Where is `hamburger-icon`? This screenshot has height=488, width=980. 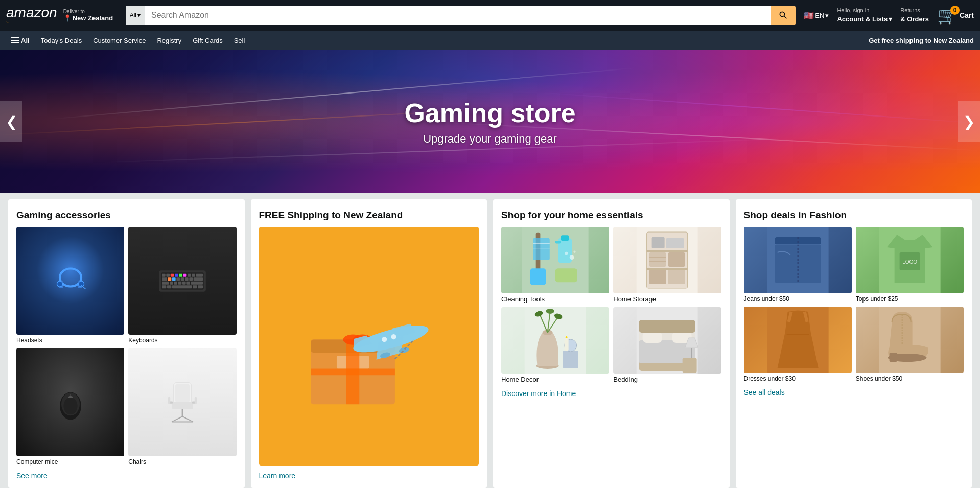
hamburger-icon is located at coordinates (15, 40).